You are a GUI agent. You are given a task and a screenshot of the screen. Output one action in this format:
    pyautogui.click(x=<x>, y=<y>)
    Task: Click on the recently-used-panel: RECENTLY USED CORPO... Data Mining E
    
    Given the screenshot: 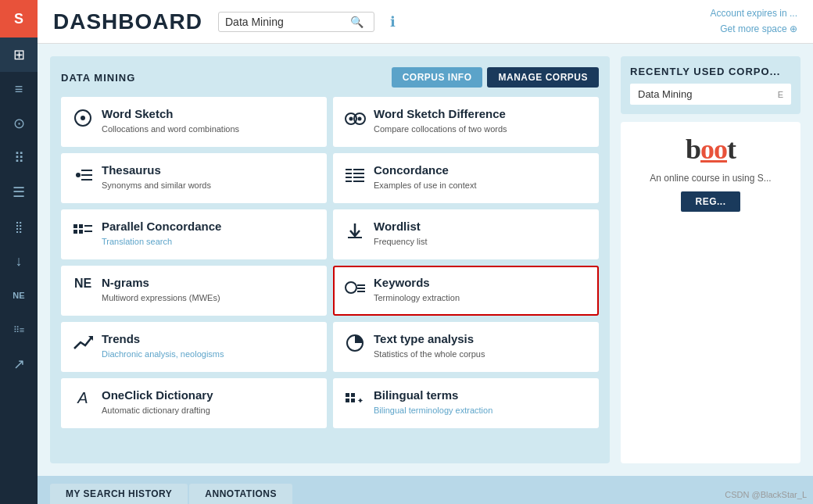 What is the action you would take?
    pyautogui.click(x=711, y=85)
    